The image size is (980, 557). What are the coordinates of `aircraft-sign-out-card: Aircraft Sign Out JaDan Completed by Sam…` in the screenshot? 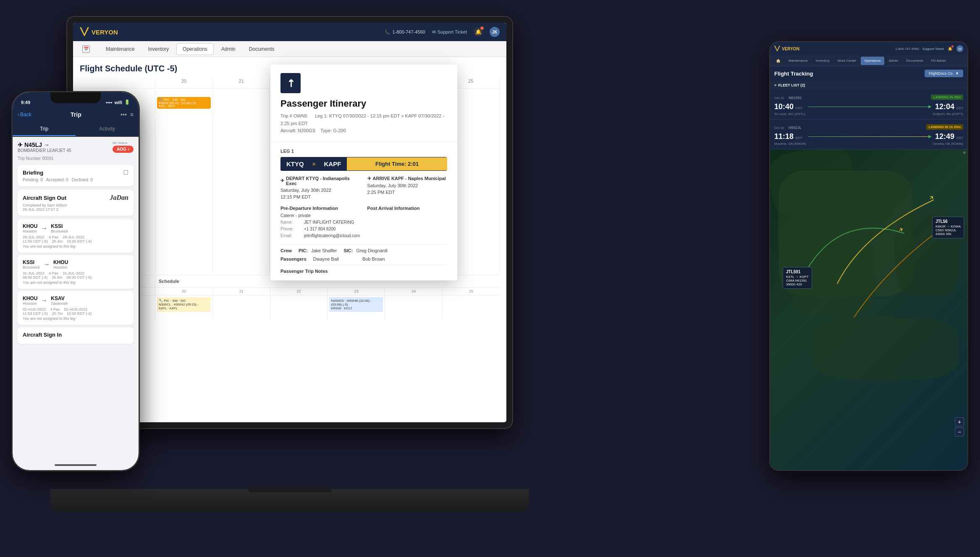 It's located at (76, 203).